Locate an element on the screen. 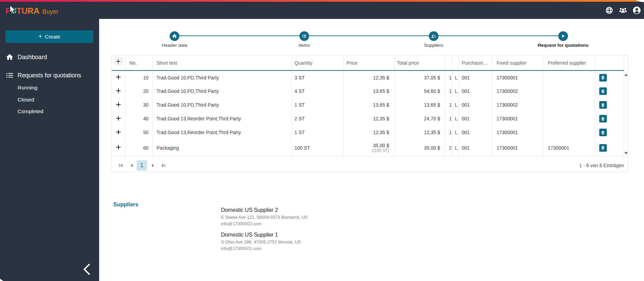  supplier-address: E Sweet Ave 121, 58504-5573 Bismarck, US is located at coordinates (264, 217).